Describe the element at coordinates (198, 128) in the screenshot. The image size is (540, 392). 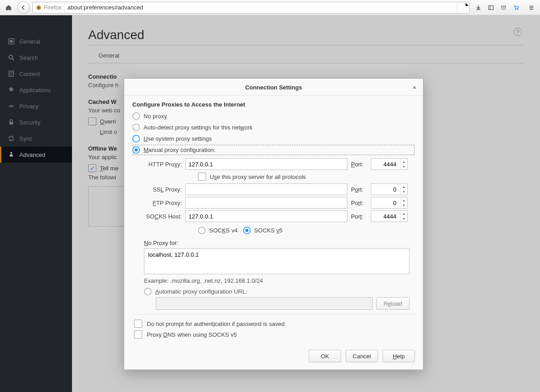
I see `radio-label: Auto-detect proxy settings for this netw…` at that location.